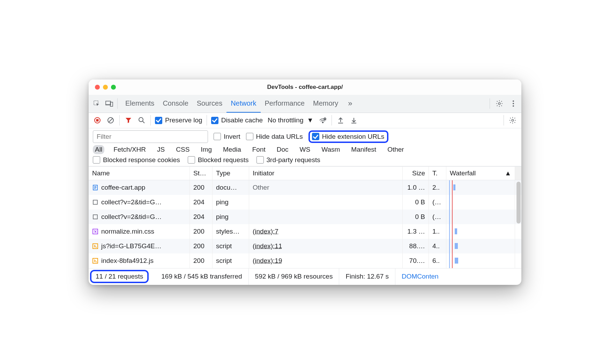 This screenshot has width=610, height=364. I want to click on tab-network: Network, so click(244, 104).